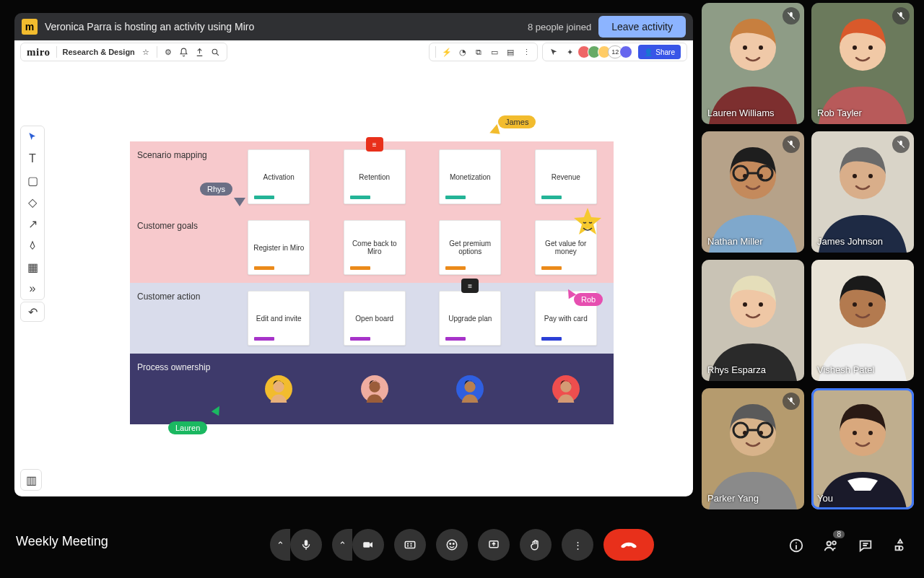 The height and width of the screenshot is (578, 924). I want to click on participant-name: James Johnson, so click(850, 241).